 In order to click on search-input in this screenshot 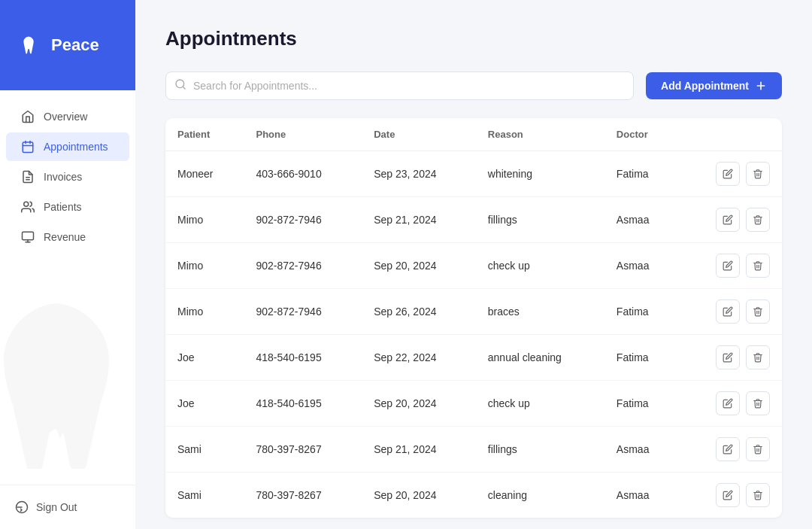, I will do `click(400, 86)`.